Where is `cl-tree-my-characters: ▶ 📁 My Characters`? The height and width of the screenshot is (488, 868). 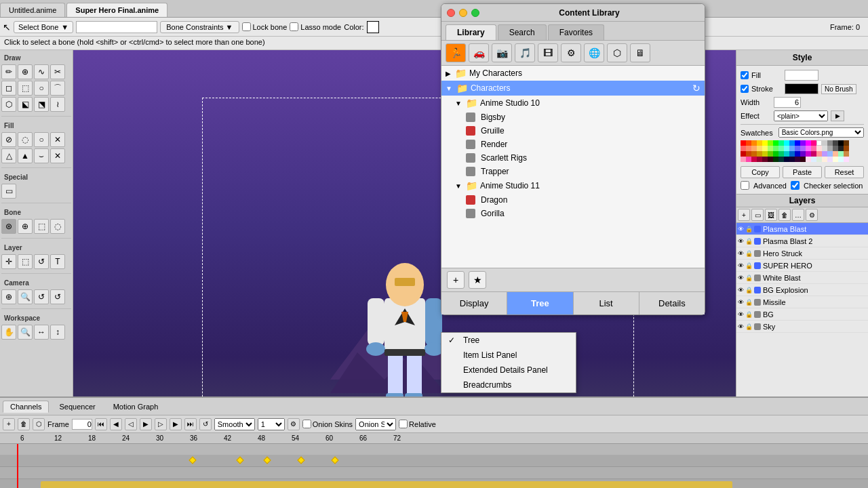 cl-tree-my-characters: ▶ 📁 My Characters is located at coordinates (573, 73).